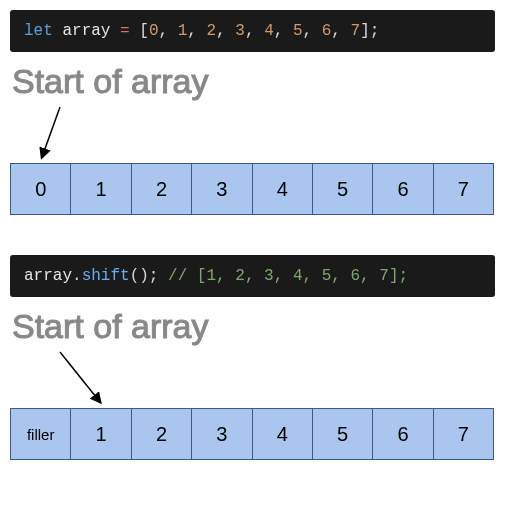 The image size is (505, 531). I want to click on code-block-declaration: let array = [0, 1, 2, 3, 4, 5, 6, 7];, so click(252, 31).